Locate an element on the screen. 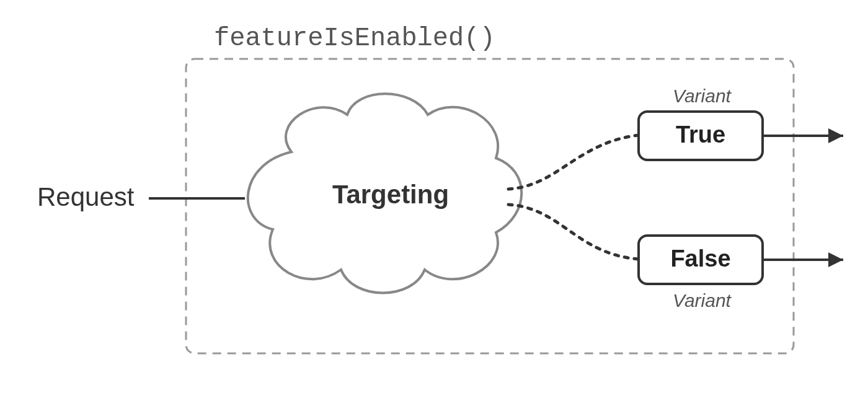 This screenshot has width=868, height=398. true-output-arrow is located at coordinates (803, 136).